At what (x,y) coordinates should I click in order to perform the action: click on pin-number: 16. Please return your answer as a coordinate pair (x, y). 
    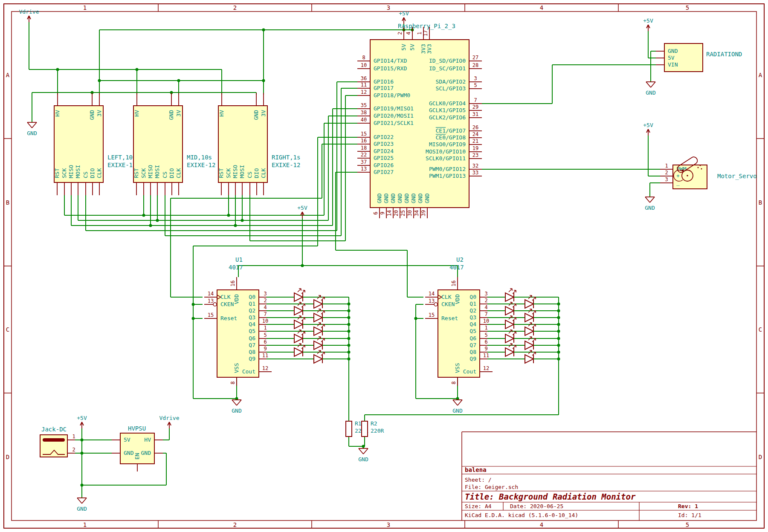
    Looking at the image, I should click on (454, 283).